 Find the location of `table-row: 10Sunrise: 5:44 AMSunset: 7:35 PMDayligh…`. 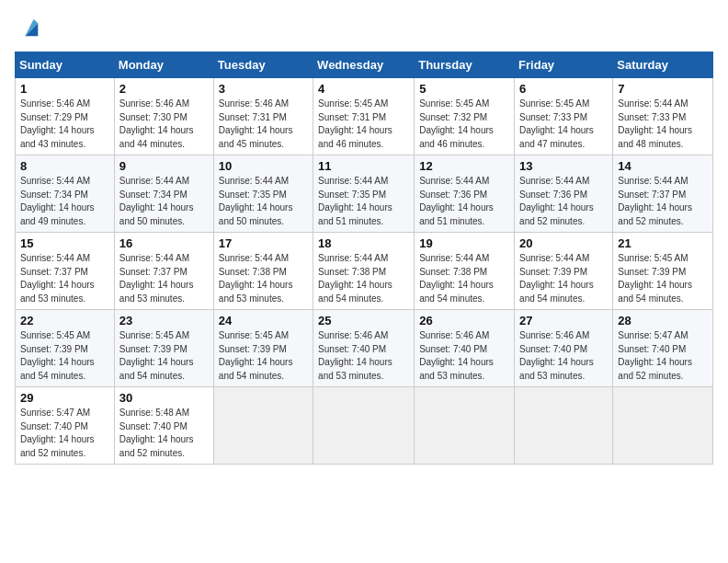

table-row: 10Sunrise: 5:44 AMSunset: 7:35 PMDayligh… is located at coordinates (263, 194).